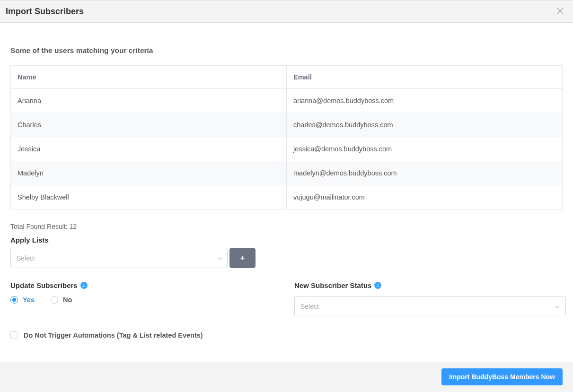  What do you see at coordinates (149, 198) in the screenshot?
I see `cell-name: Shelby Blackwell` at bounding box center [149, 198].